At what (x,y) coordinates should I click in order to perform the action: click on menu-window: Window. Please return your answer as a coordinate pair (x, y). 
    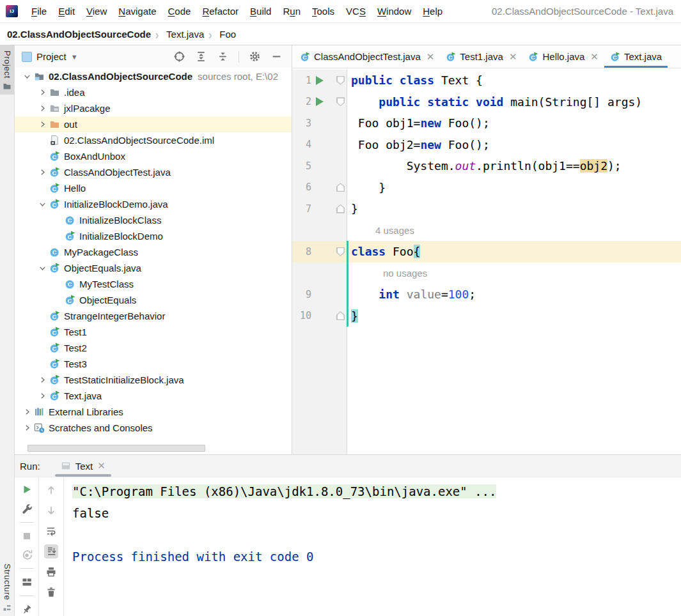
    Looking at the image, I should click on (394, 12).